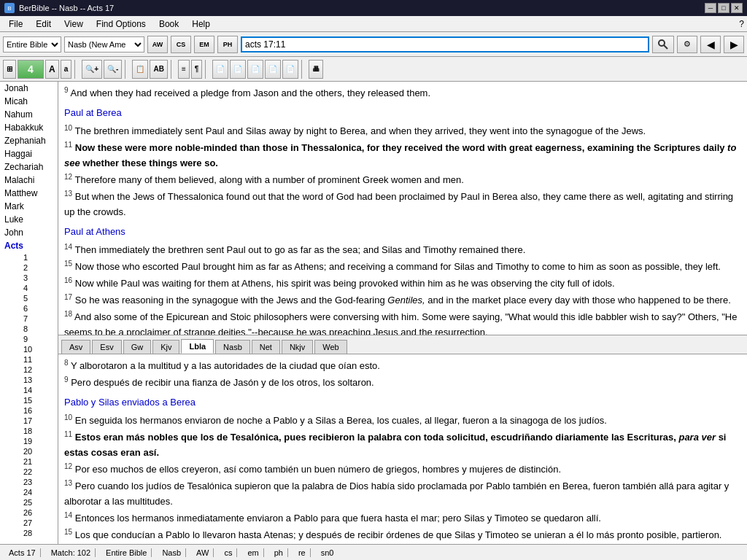 This screenshot has width=747, height=560. Describe the element at coordinates (34, 349) in the screenshot. I see `chapter-10: 10` at that location.